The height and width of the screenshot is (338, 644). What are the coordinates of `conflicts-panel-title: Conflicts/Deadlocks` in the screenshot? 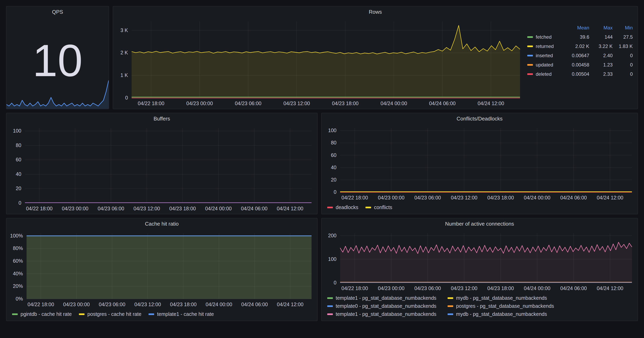 It's located at (480, 119).